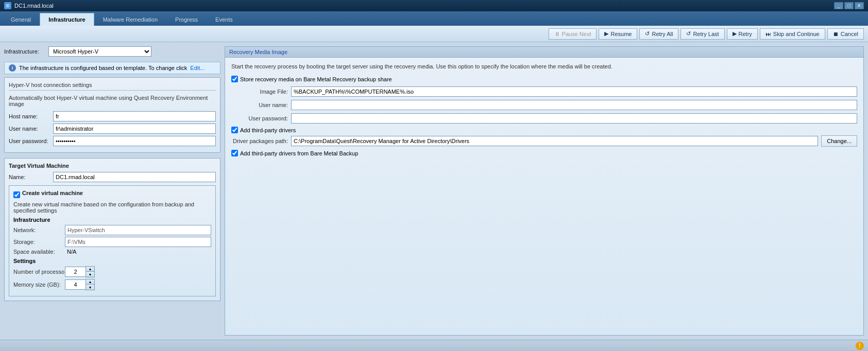 The height and width of the screenshot is (351, 868). What do you see at coordinates (434, 34) in the screenshot?
I see `toolbar: ⏸ Pause Next ▶ Resume ↺ Retry All ↺ Retr…` at bounding box center [434, 34].